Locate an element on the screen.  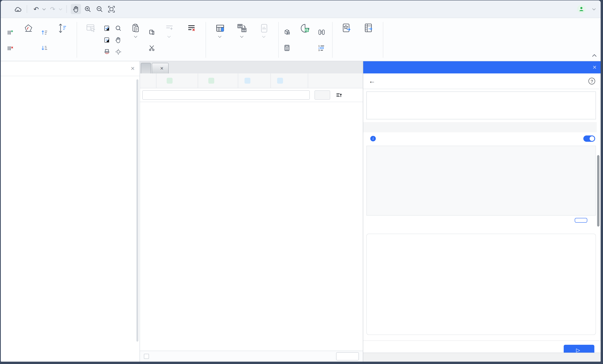
pan-to-icon is located at coordinates (118, 40).